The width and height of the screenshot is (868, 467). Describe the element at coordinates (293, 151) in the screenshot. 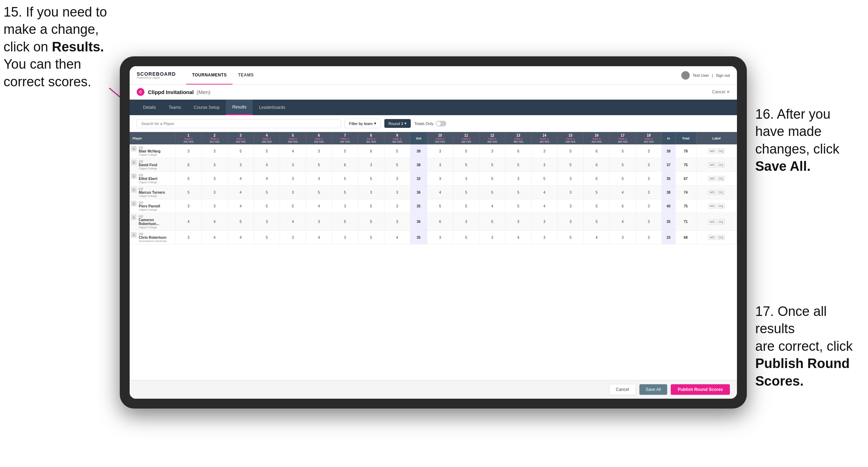

I see `hole-5-score: 4` at that location.